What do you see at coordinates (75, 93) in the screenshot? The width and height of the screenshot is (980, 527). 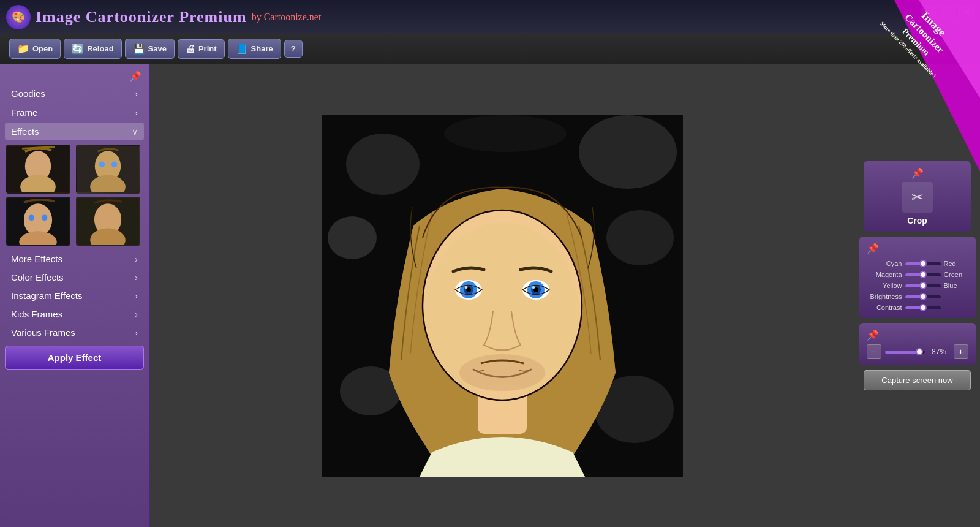 I see `sidebar-item-goodies: Goodies ›` at bounding box center [75, 93].